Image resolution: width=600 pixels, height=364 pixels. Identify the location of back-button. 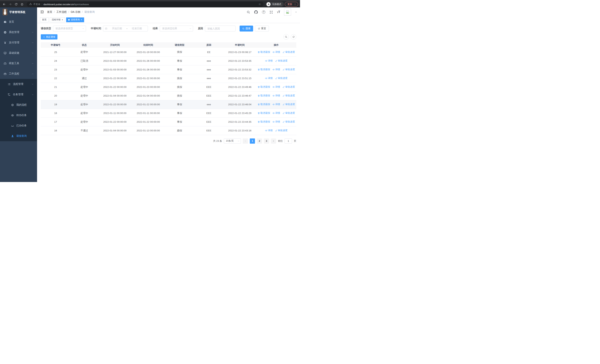
(4, 4).